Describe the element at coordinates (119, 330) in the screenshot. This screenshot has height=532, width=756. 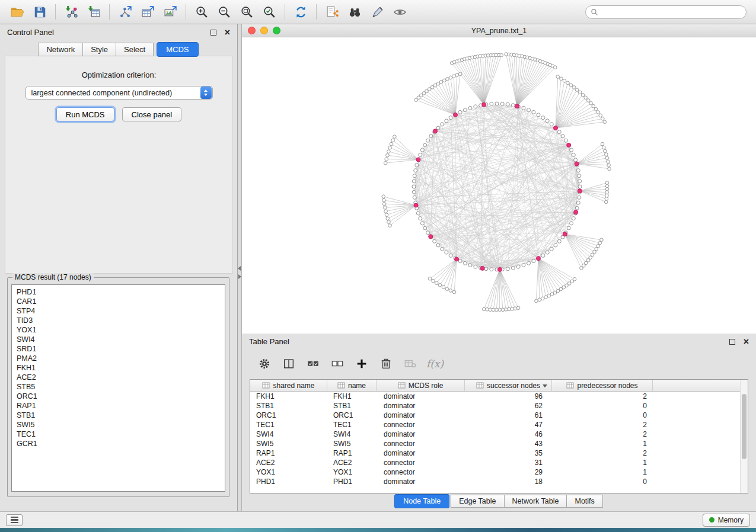
I see `result-item: YOX1` at that location.